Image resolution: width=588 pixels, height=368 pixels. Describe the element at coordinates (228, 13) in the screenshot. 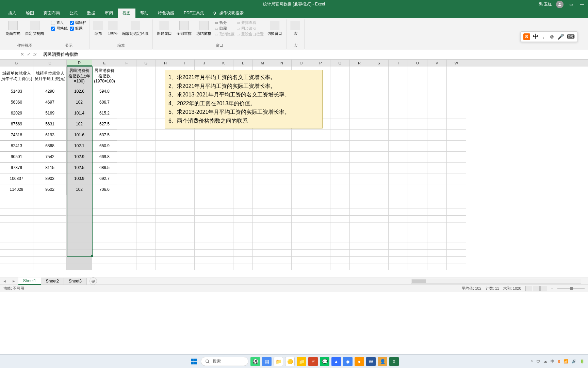

I see `tell-me-search: 操作说明搜索` at that location.